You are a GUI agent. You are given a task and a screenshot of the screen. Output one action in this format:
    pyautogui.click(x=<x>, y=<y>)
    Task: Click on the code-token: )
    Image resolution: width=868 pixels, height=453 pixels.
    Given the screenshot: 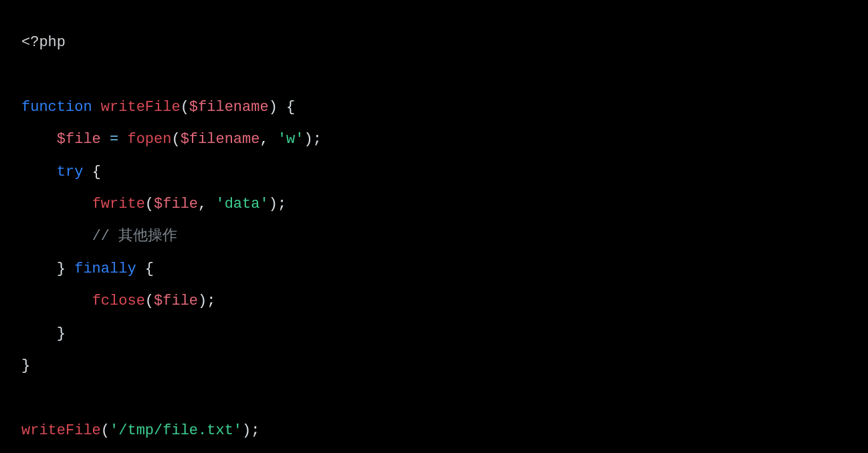 What is the action you would take?
    pyautogui.click(x=273, y=107)
    